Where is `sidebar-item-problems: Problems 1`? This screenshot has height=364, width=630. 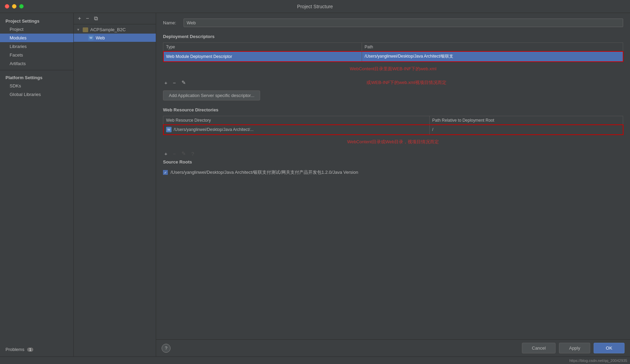 sidebar-item-problems: Problems 1 is located at coordinates (37, 350).